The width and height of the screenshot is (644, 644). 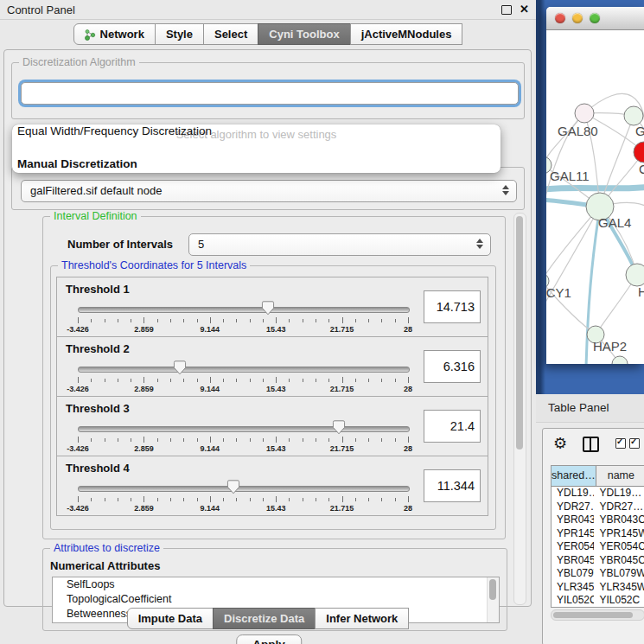 What do you see at coordinates (598, 601) in the screenshot?
I see `table-row: YIL052C YIL052C` at bounding box center [598, 601].